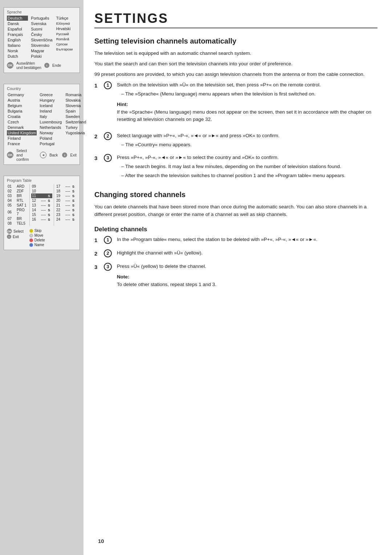 This screenshot has height=555, width=392. I want to click on move-dot-icon, so click(31, 236).